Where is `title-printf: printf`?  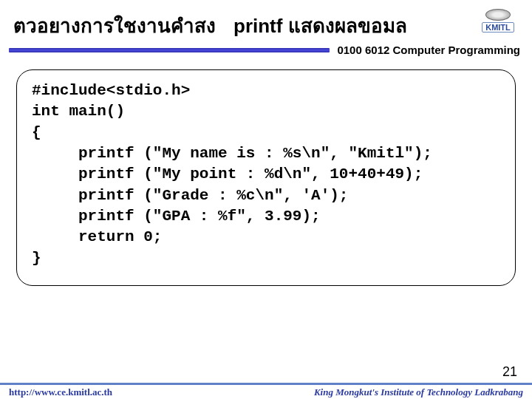 title-printf: printf is located at coordinates (258, 26).